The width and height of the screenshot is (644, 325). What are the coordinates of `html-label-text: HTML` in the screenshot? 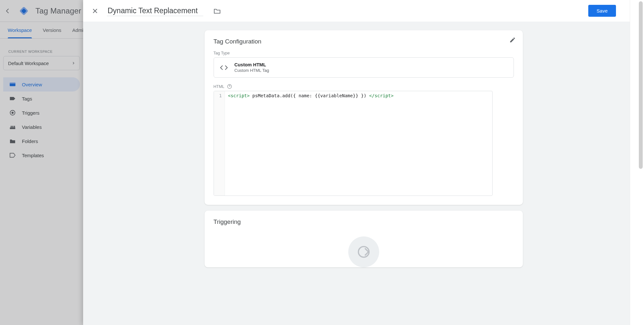 It's located at (219, 87).